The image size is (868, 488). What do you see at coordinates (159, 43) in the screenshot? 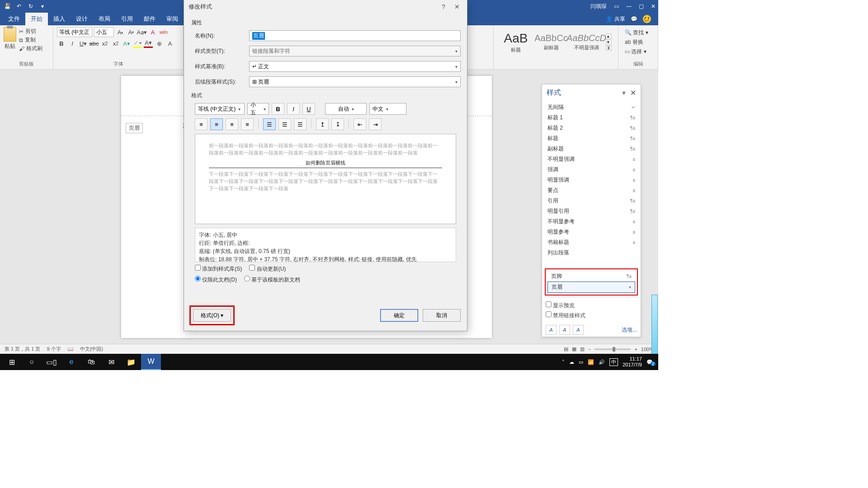
I see `enclose-icon: ⊕` at bounding box center [159, 43].